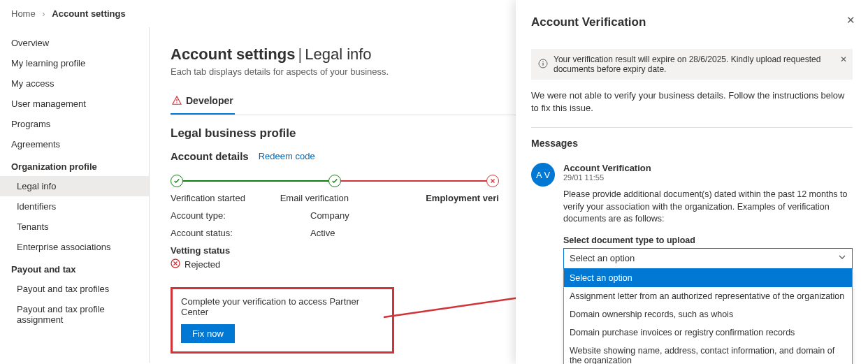  What do you see at coordinates (700, 64) in the screenshot?
I see `banner-text: Your verification result will expire on …` at bounding box center [700, 64].